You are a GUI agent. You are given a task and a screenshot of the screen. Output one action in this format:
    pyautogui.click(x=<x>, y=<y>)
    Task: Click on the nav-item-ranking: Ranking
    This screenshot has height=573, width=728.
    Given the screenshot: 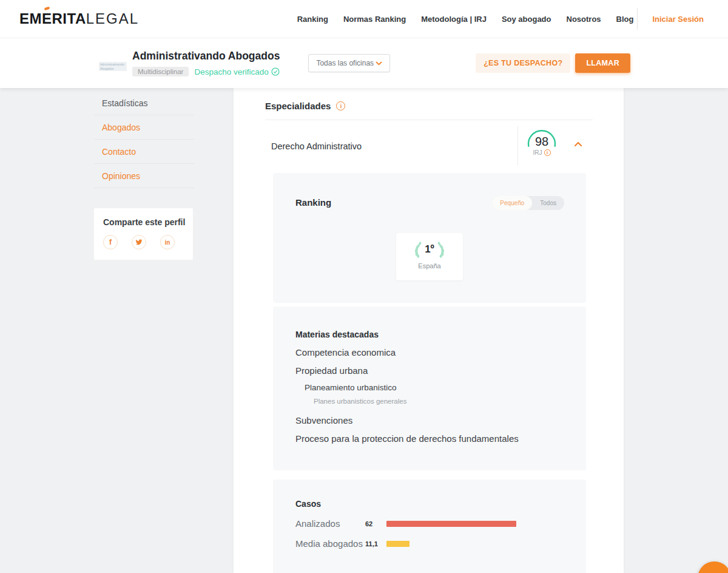 What is the action you would take?
    pyautogui.click(x=313, y=19)
    